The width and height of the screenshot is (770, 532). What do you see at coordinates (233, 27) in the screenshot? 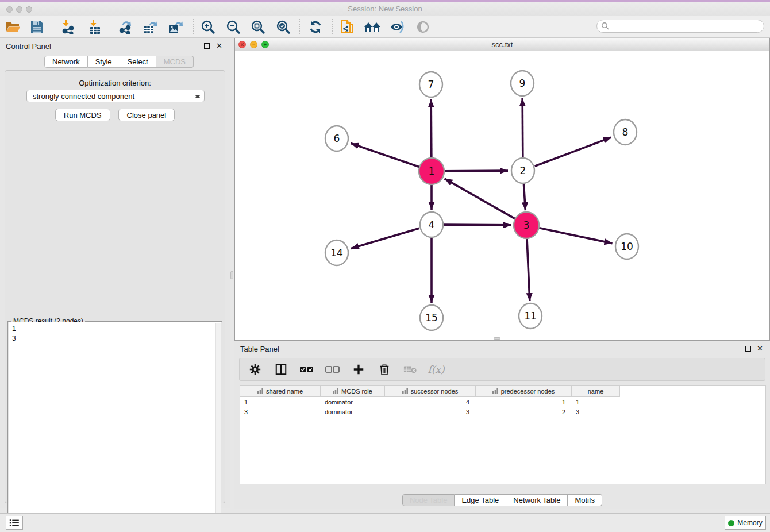
I see `zoom-out-button` at bounding box center [233, 27].